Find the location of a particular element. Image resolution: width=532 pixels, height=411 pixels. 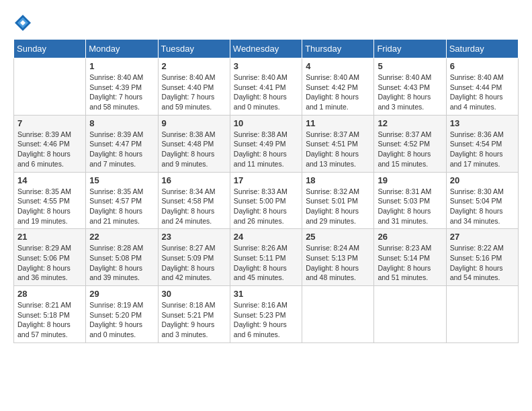

day-info: Sunrise: 8:29 AMSunset: 5:06 PMDaylight:… is located at coordinates (50, 263).